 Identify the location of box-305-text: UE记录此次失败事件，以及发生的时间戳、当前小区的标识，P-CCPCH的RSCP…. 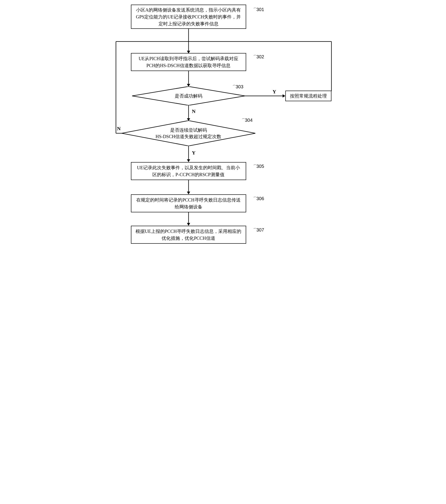
(189, 171).